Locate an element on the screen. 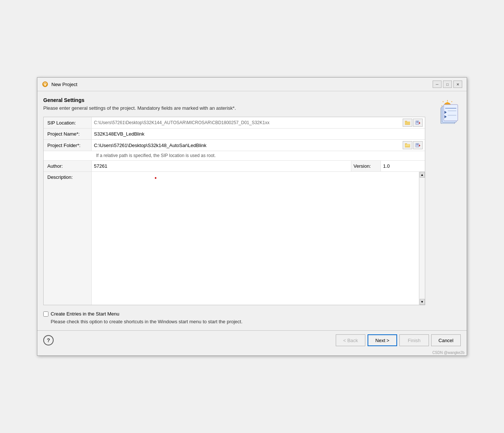 The width and height of the screenshot is (504, 433). author-label: Author: is located at coordinates (68, 166).